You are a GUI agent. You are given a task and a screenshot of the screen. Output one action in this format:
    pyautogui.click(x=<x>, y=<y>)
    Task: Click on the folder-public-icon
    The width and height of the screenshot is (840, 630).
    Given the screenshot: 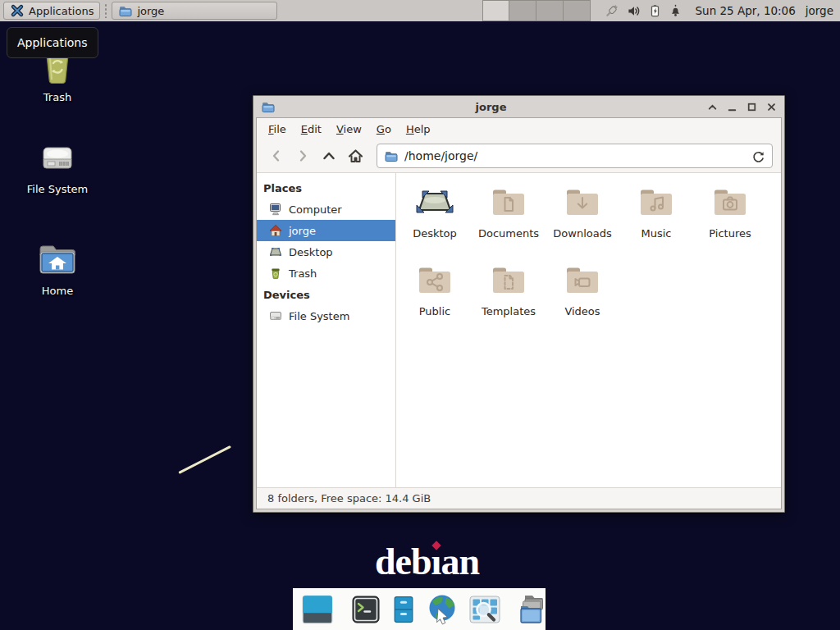 What is the action you would take?
    pyautogui.click(x=435, y=281)
    